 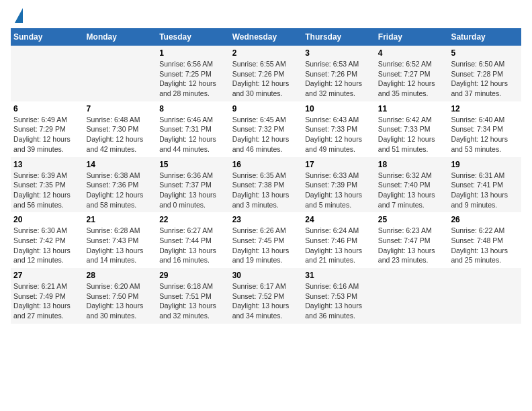 What do you see at coordinates (266, 74) in the screenshot?
I see `calendar-cell: 2Sunrise: 6:55 AM Sunset: 7:26 PM Daylig…` at bounding box center [266, 74].